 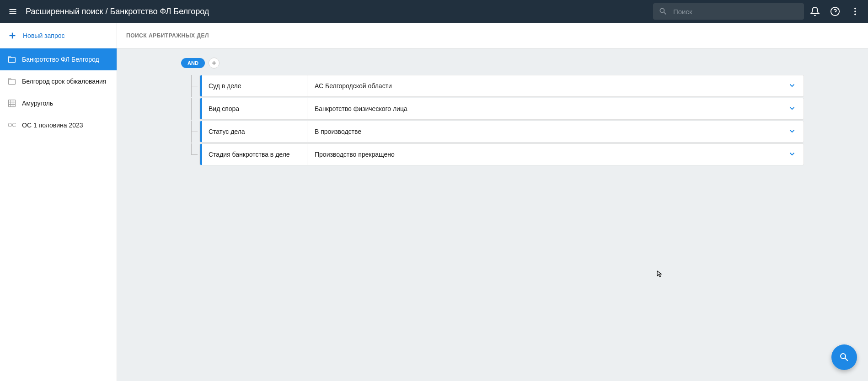 I want to click on operator-chip: AND, so click(x=193, y=63).